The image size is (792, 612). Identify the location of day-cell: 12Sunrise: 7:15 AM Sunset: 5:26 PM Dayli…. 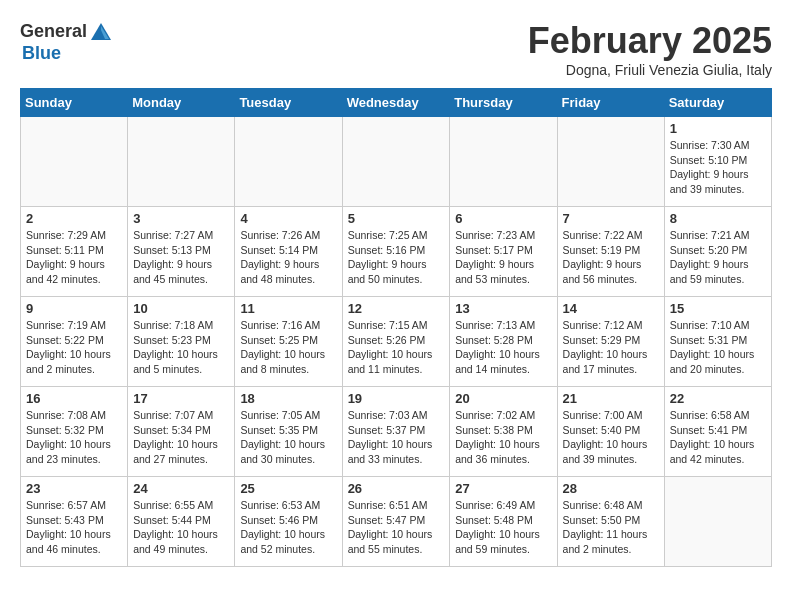
(396, 342).